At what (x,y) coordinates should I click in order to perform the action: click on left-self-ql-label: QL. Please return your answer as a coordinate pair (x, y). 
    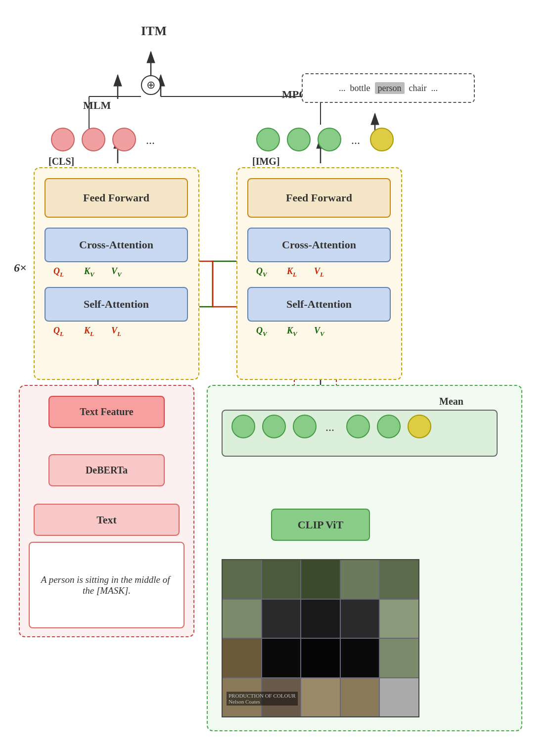
    Looking at the image, I should click on (58, 331).